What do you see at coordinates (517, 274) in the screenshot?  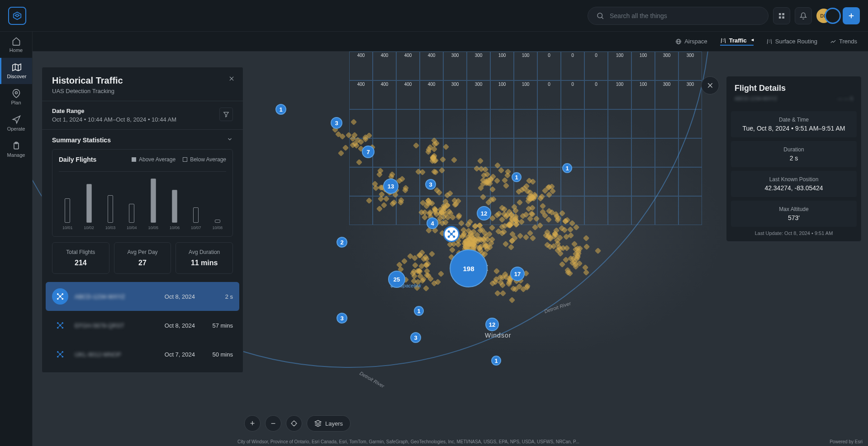 I see `map-cluster: 17` at bounding box center [517, 274].